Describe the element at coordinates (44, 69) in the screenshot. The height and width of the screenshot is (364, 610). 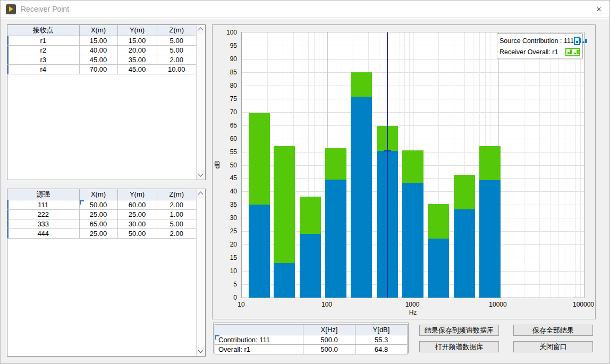
I see `table-cell: r4` at that location.